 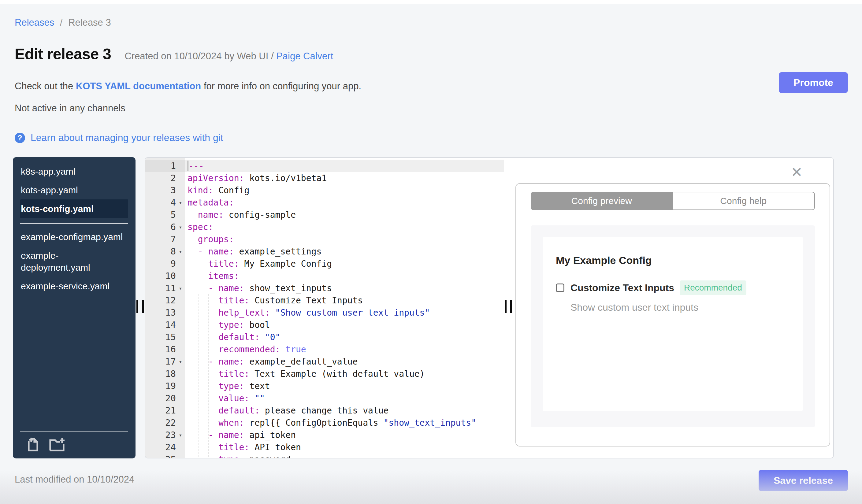 What do you see at coordinates (165, 264) in the screenshot?
I see `line-number-cell: 9` at bounding box center [165, 264].